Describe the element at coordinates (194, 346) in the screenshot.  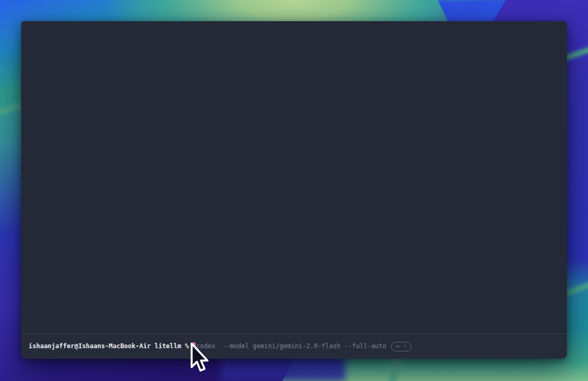
I see `text-caret` at that location.